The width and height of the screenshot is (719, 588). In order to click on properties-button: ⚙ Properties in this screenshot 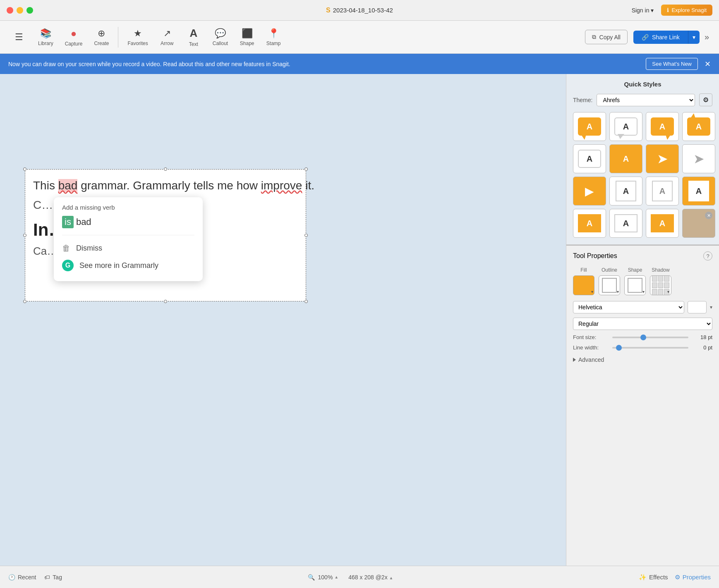, I will do `click(693, 577)`.